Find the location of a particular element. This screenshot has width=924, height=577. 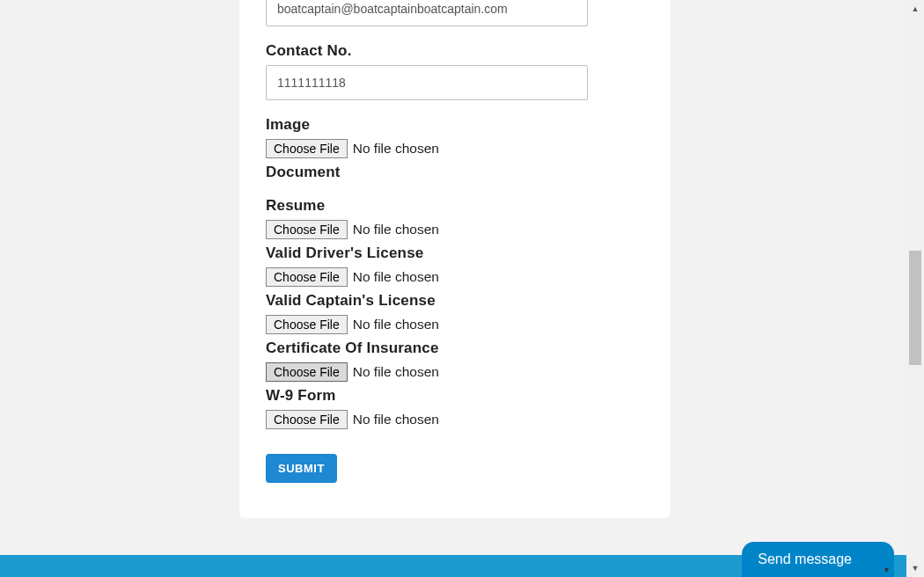

driver-license-label: Valid Driver's License is located at coordinates (455, 253).